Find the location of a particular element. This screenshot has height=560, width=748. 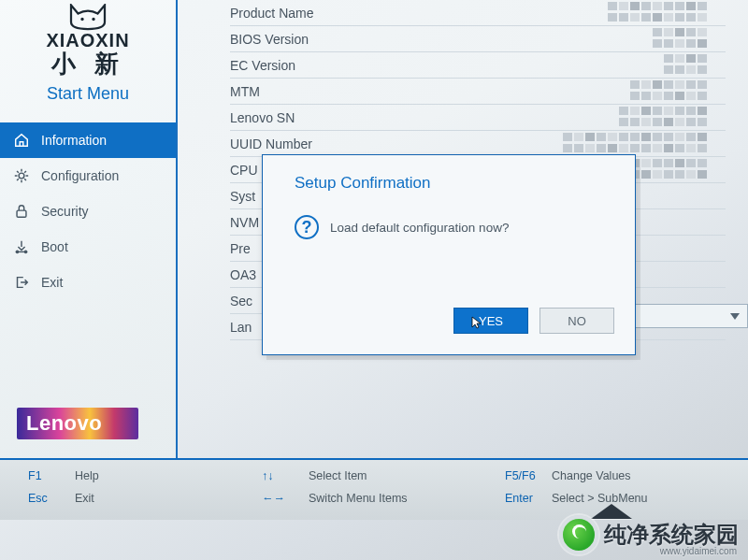

modal-title: Setup Confirmation is located at coordinates (449, 174).